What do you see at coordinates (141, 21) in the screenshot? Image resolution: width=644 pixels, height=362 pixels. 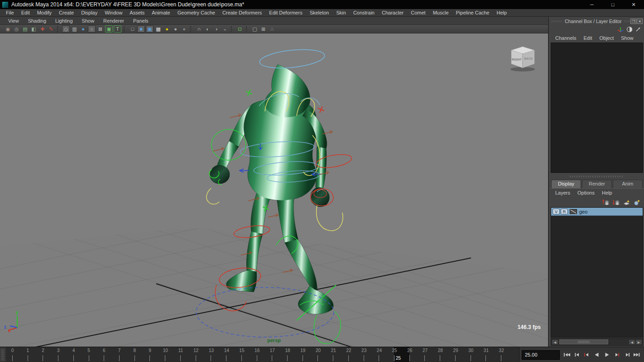 I see `panel-menu-panels: Panels` at bounding box center [141, 21].